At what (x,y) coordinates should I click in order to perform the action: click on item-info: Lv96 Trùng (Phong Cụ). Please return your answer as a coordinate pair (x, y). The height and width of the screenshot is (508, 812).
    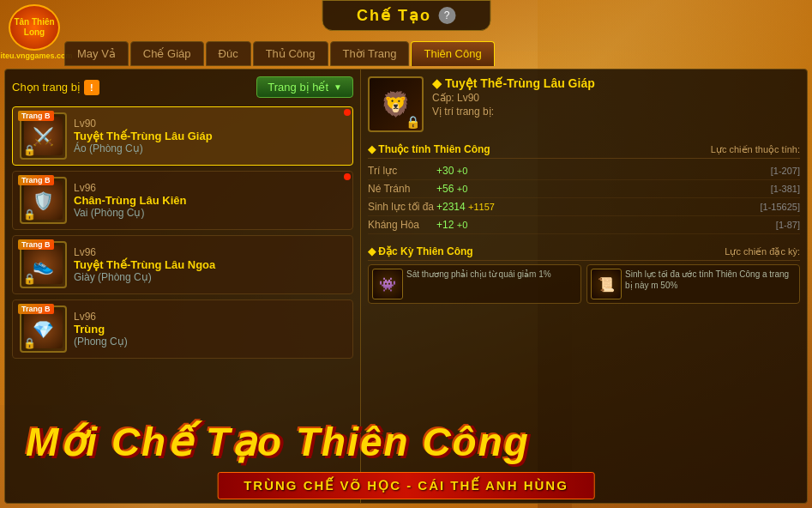
    Looking at the image, I should click on (209, 330).